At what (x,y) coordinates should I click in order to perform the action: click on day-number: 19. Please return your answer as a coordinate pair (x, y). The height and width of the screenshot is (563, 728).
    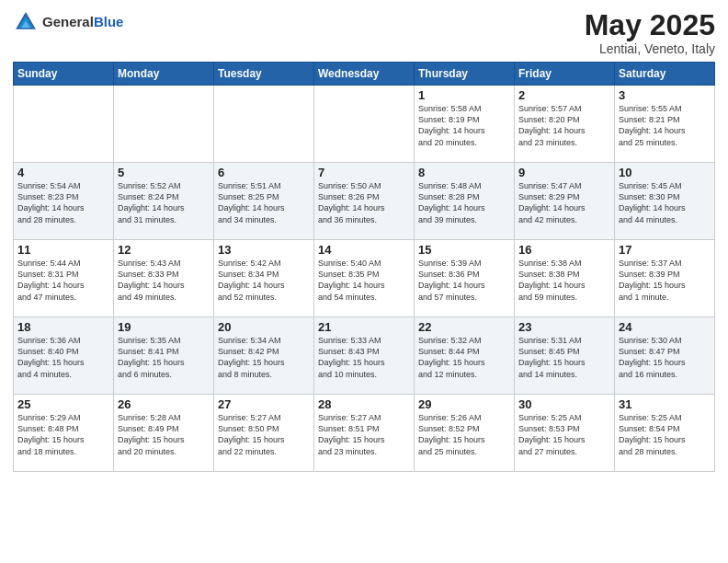
    Looking at the image, I should click on (164, 327).